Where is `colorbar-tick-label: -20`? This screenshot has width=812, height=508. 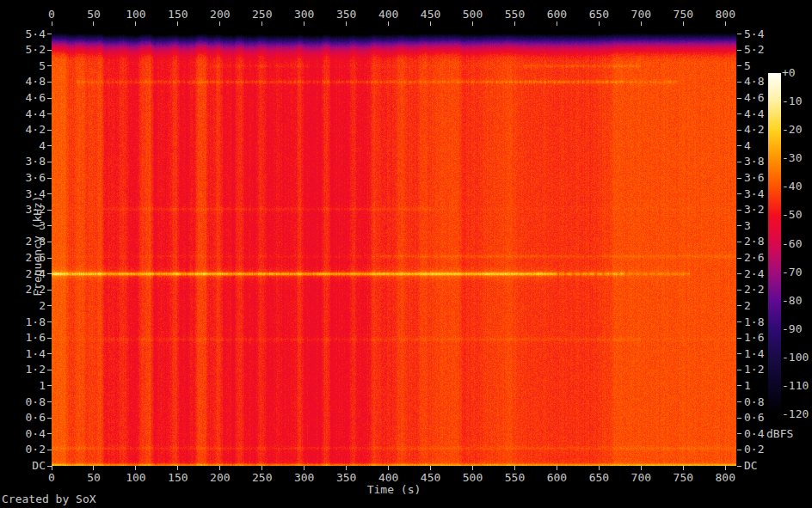 colorbar-tick-label: -20 is located at coordinates (791, 130).